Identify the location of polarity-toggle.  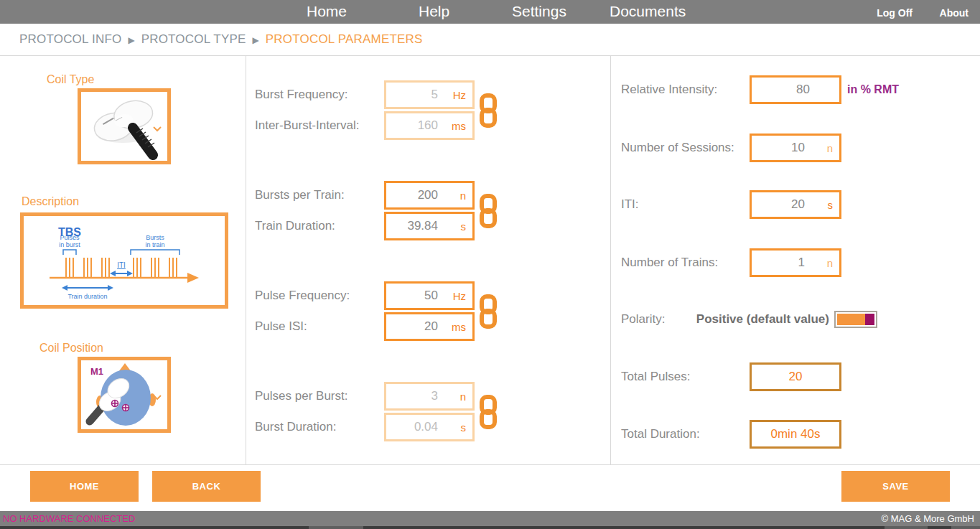
(856, 319).